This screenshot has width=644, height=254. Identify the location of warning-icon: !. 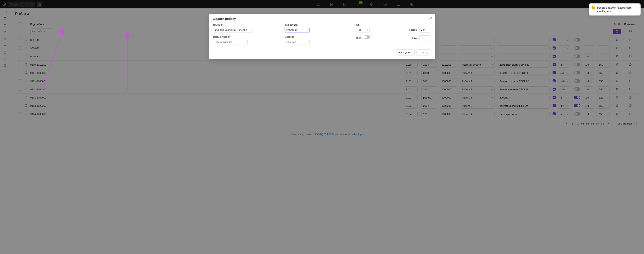
(593, 7).